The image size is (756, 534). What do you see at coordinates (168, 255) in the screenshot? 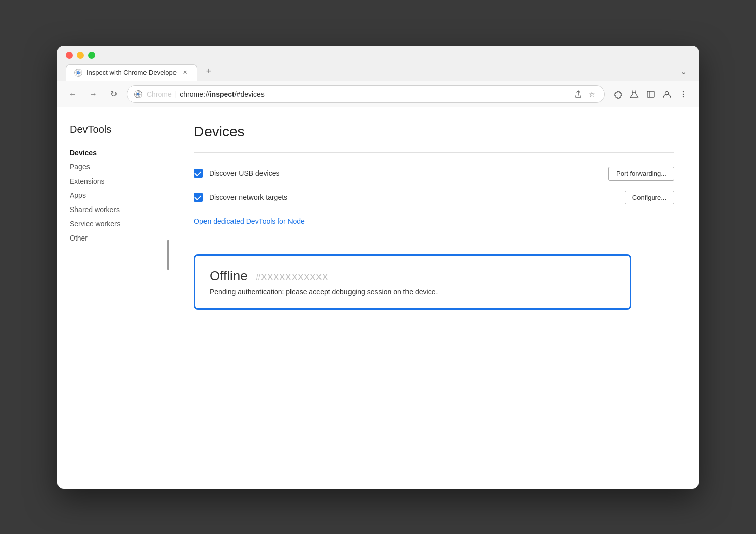
I see `scroll-indicator` at bounding box center [168, 255].